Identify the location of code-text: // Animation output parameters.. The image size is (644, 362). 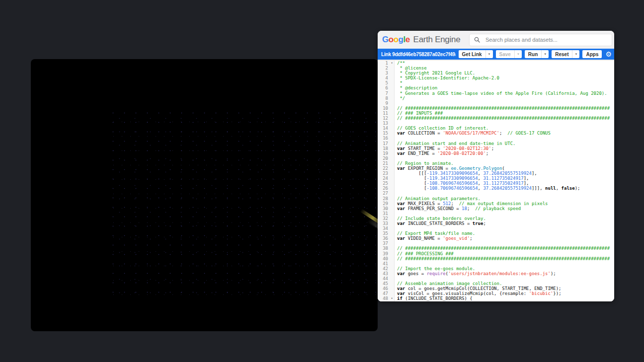
(504, 199).